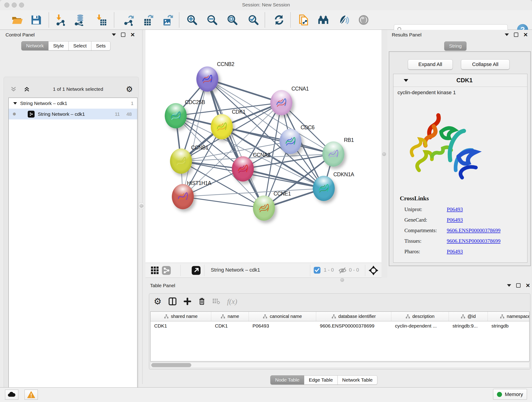 Image resolution: width=532 pixels, height=402 pixels. What do you see at coordinates (340, 326) in the screenshot?
I see `table-row: CDK1CDK1P064939606.ENSP00000378699cyclin…` at bounding box center [340, 326].